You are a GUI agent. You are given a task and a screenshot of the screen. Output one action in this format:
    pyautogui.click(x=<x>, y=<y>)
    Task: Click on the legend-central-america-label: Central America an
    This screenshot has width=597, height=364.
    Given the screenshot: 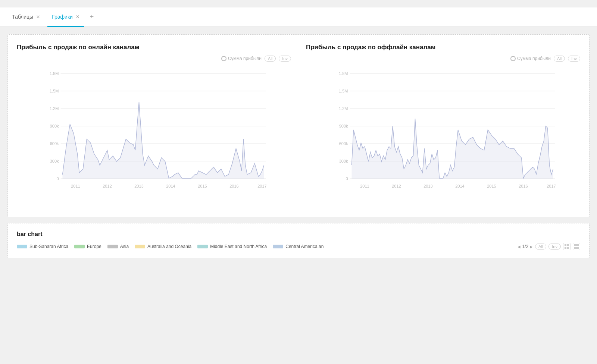 What is the action you would take?
    pyautogui.click(x=304, y=247)
    